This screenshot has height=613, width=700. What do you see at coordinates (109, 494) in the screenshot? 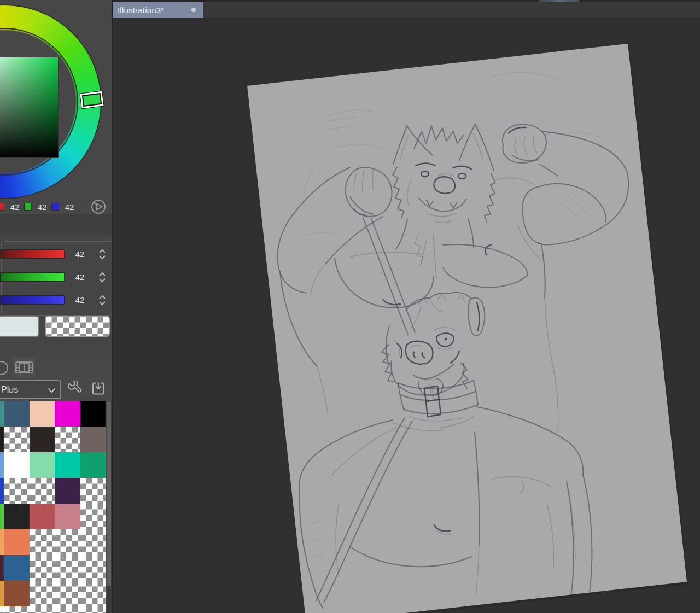
I see `scrollbar-thumb` at bounding box center [109, 494].